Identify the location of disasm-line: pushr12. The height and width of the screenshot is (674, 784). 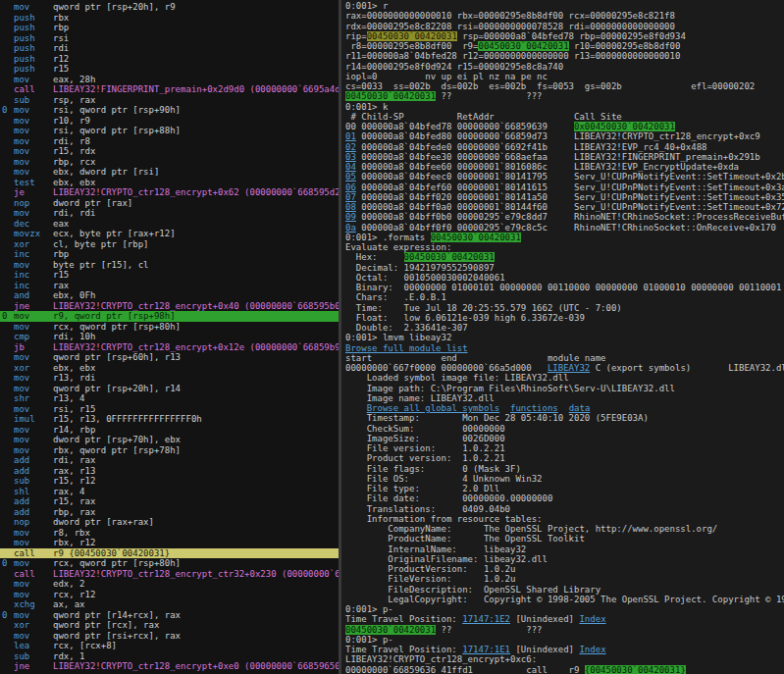
(169, 59).